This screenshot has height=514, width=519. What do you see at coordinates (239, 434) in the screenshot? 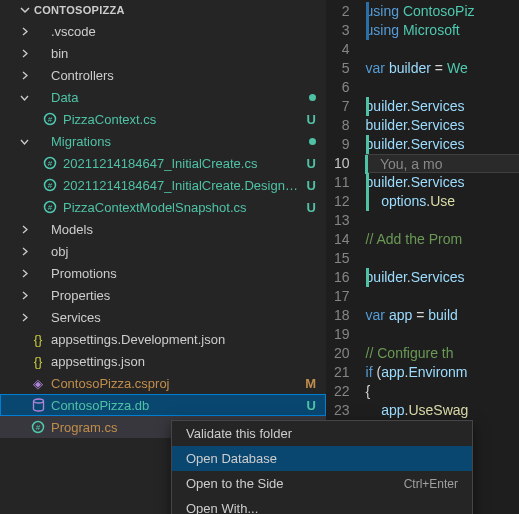
I see `menu-label: Validate this folder` at bounding box center [239, 434].